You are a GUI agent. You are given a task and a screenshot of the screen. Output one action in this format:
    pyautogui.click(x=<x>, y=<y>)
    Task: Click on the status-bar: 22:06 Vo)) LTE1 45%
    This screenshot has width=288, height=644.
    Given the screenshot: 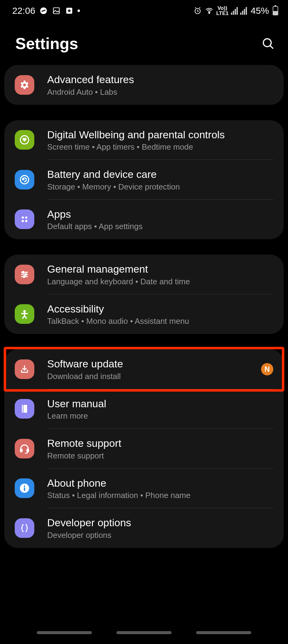 What is the action you would take?
    pyautogui.click(x=144, y=10)
    